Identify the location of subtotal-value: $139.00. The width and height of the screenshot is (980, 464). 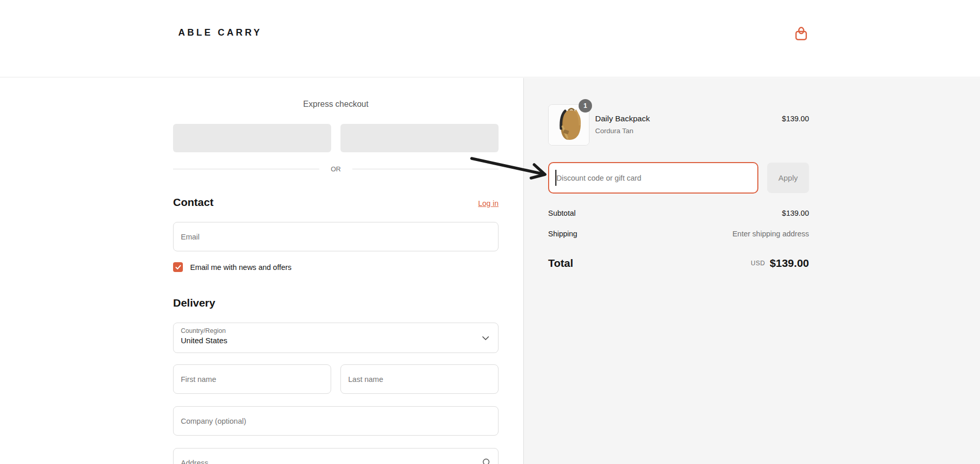
(796, 213).